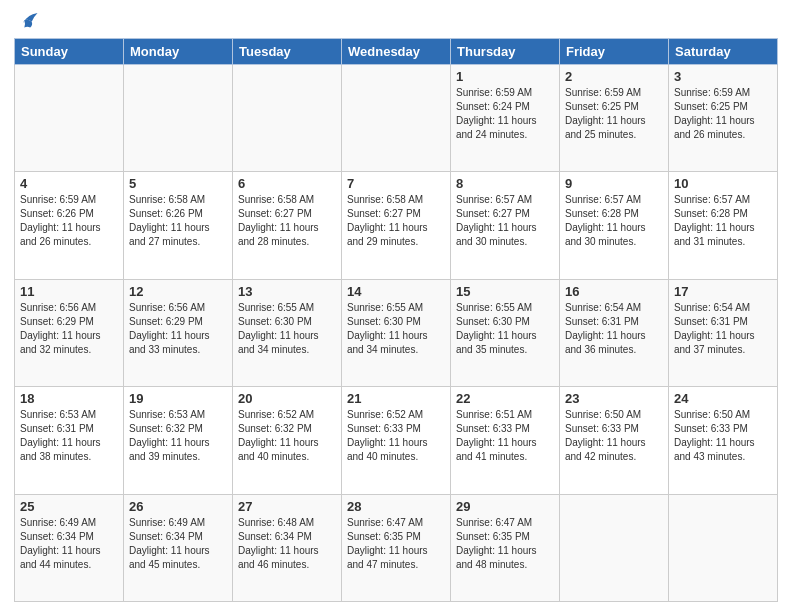  Describe the element at coordinates (28, 21) in the screenshot. I see `logo-bird-icon` at that location.